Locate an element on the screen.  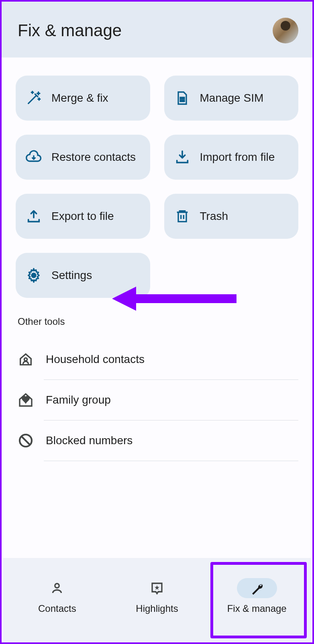
wrench-icon is located at coordinates (257, 588).